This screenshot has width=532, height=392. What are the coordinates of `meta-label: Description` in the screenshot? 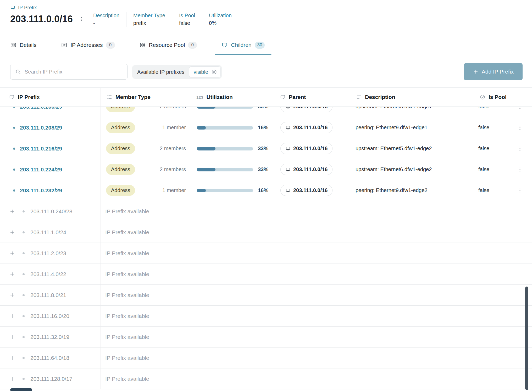 It's located at (106, 16).